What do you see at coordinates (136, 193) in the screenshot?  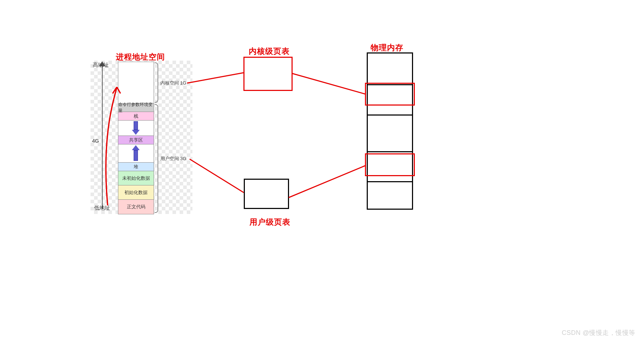 I see `seg-data: 初始化数据` at bounding box center [136, 193].